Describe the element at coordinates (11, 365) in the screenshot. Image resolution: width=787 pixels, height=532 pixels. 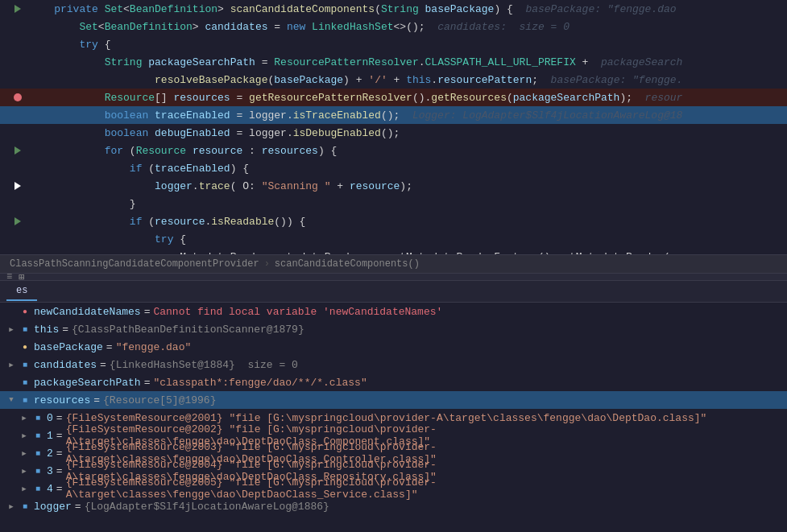
I see `expand-candidates` at that location.